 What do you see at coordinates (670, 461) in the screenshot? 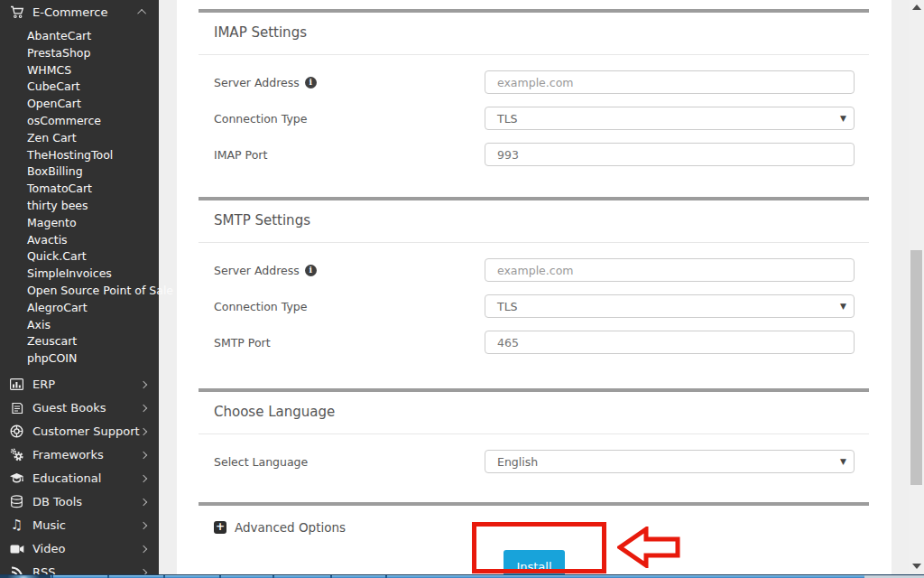
I see `language-select: English ▼` at bounding box center [670, 461].